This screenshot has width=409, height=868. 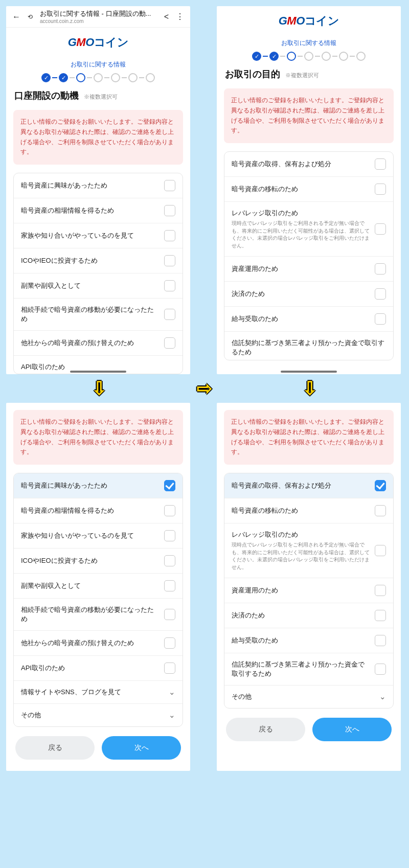 What do you see at coordinates (180, 16) in the screenshot?
I see `more-icon: ⋮` at bounding box center [180, 16].